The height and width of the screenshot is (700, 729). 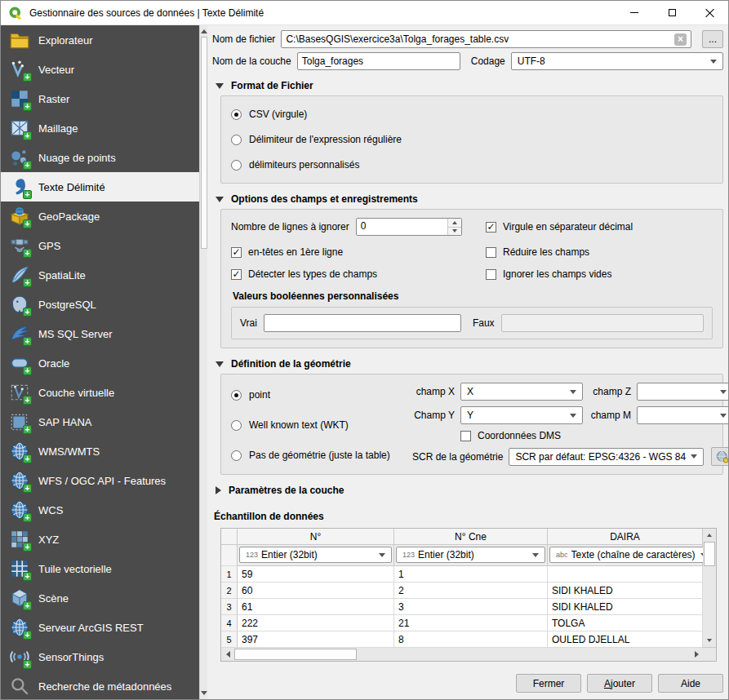 I want to click on type-cell: 123Entier (32bit), so click(x=316, y=556).